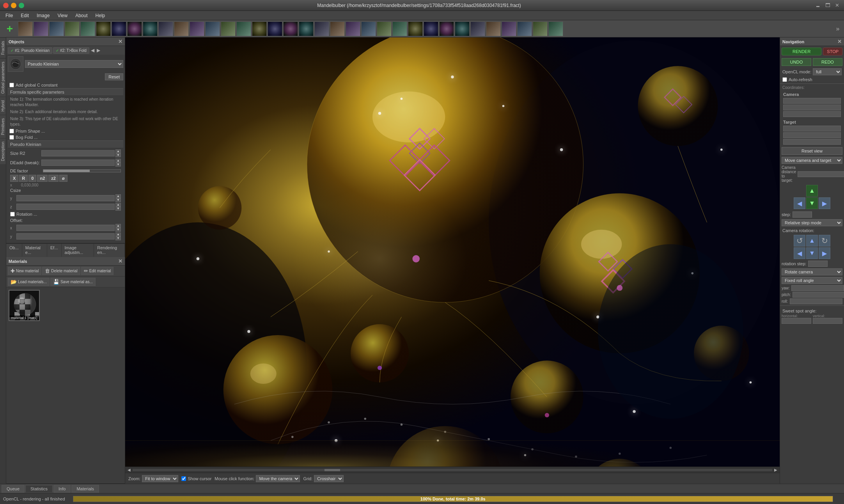 Image resolution: width=844 pixels, height=504 pixels. Describe the element at coordinates (9, 16) in the screenshot. I see `menu-file: File` at that location.